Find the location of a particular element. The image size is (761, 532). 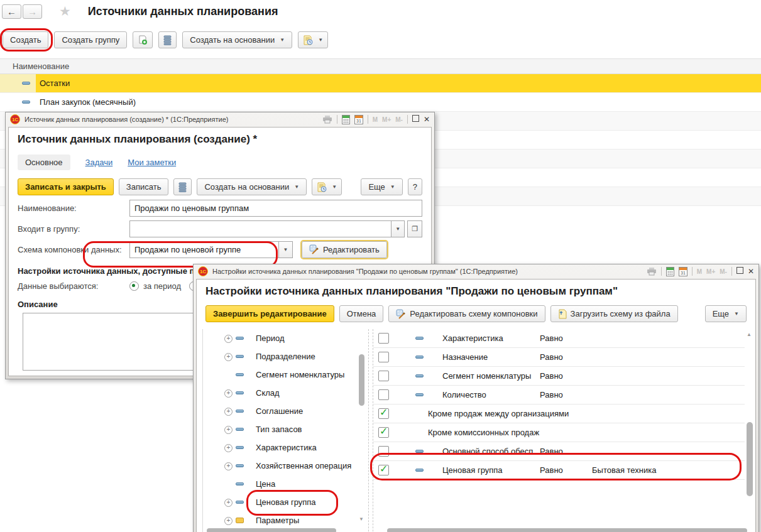

group-dropdown-button: ▼ is located at coordinates (398, 229).